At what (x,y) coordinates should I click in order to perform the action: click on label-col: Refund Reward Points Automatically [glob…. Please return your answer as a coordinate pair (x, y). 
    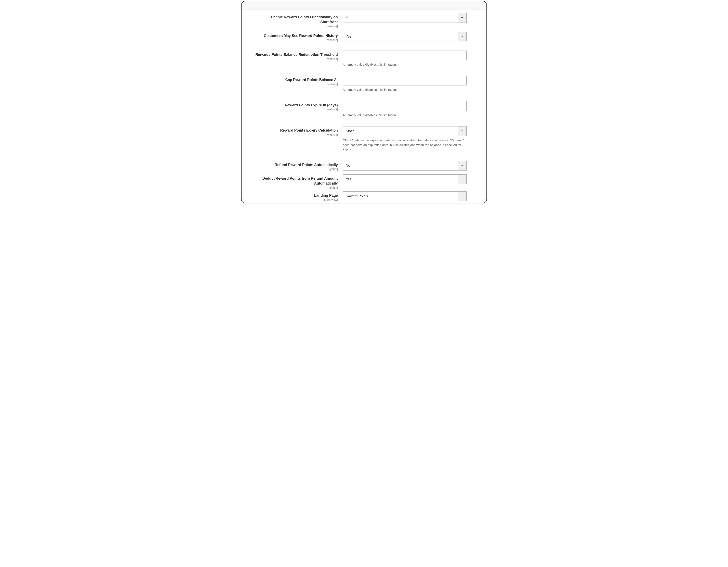
    Looking at the image, I should click on (298, 166).